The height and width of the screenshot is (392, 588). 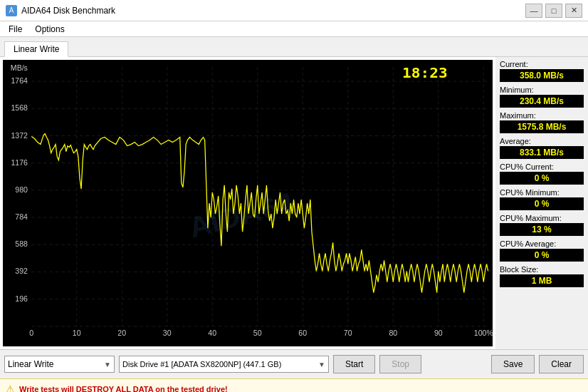 I want to click on warning-row: ⚠ Write tests will DESTROY ALL DATA on t…, so click(x=294, y=385).